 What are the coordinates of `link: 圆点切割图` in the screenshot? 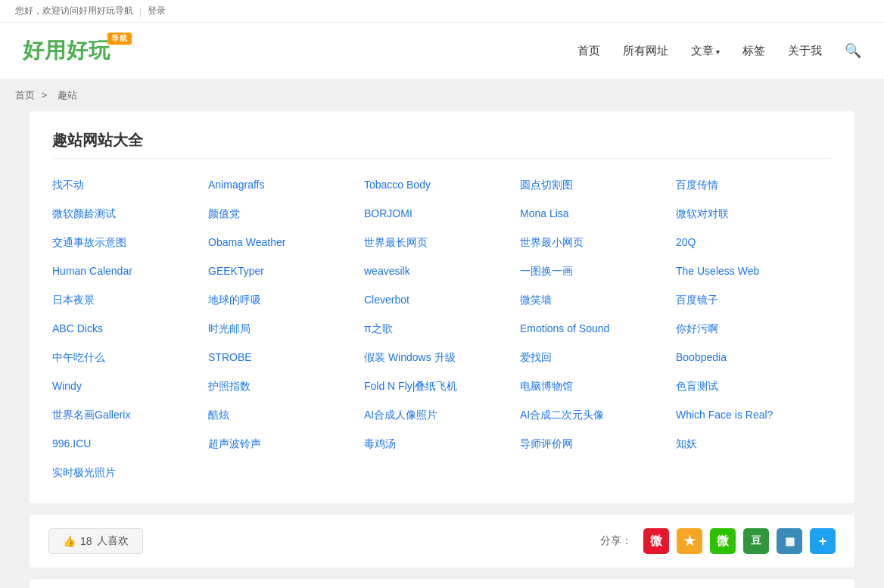 It's located at (546, 185).